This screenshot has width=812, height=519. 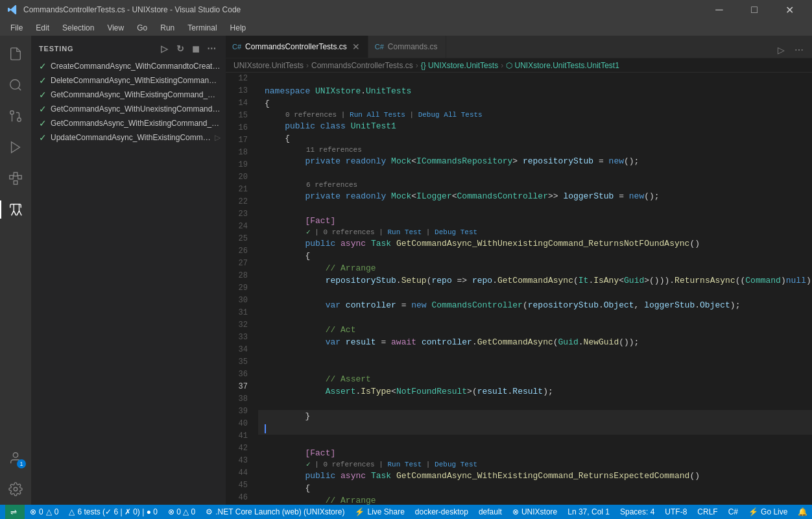 What do you see at coordinates (781, 50) in the screenshot?
I see `run-file-button: ▷` at bounding box center [781, 50].